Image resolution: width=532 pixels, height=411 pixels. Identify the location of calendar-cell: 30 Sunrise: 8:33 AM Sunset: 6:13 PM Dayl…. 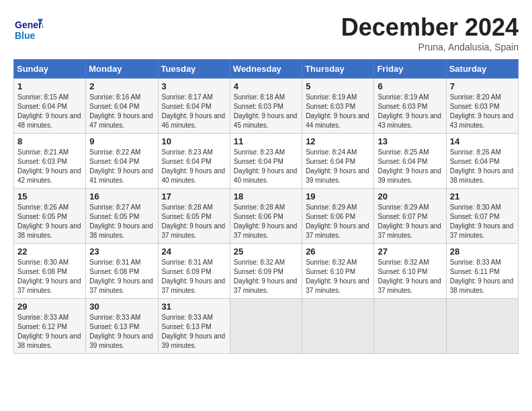
(122, 326).